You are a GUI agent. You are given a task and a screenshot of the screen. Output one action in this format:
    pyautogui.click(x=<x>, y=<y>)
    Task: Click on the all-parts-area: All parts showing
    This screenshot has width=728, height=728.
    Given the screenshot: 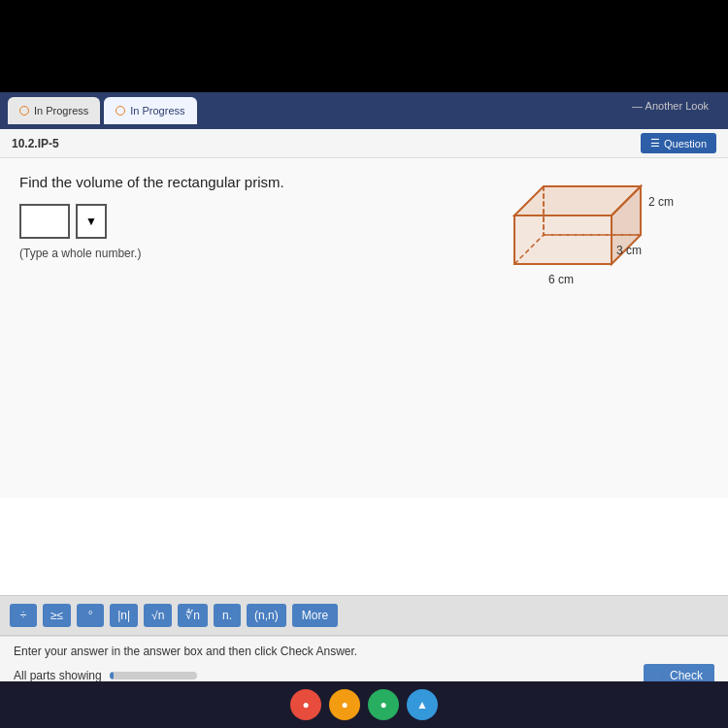 What is the action you would take?
    pyautogui.click(x=105, y=676)
    